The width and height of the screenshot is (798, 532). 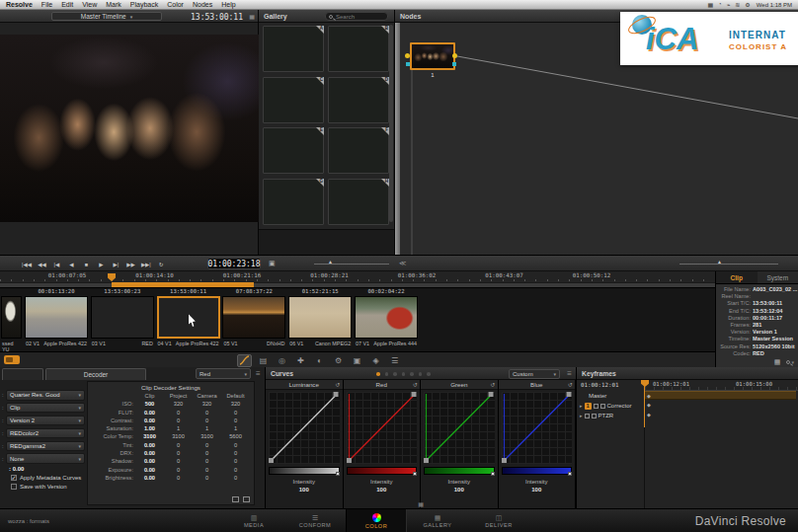 I want to click on play-button: ▶, so click(x=101, y=265).